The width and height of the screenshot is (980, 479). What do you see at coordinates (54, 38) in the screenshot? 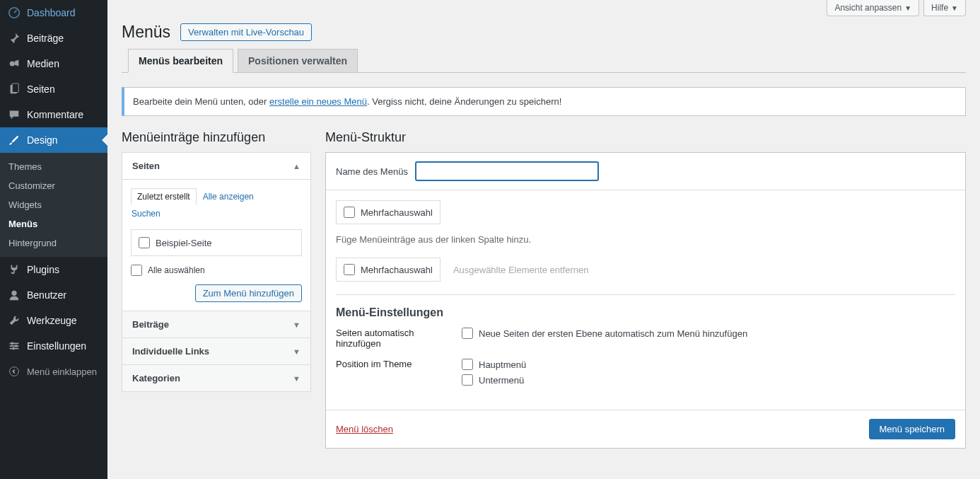
I see `sidebar-item-posts: Beiträge` at bounding box center [54, 38].